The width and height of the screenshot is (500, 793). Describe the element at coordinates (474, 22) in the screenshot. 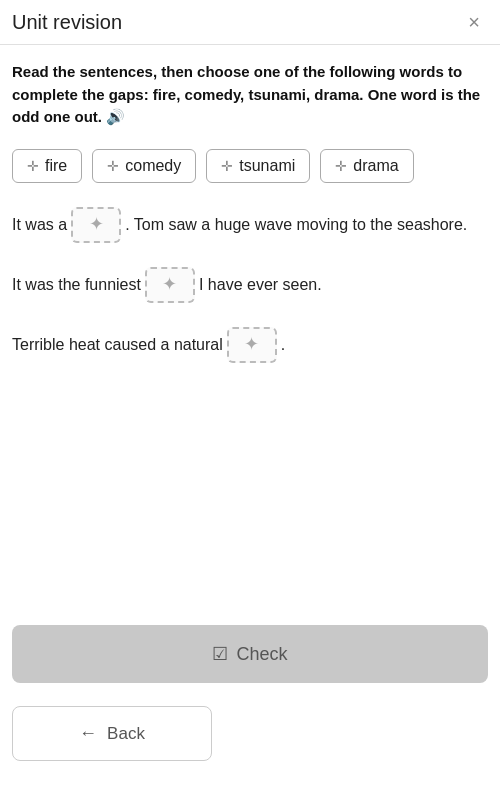

I see `close-icon: ×` at that location.